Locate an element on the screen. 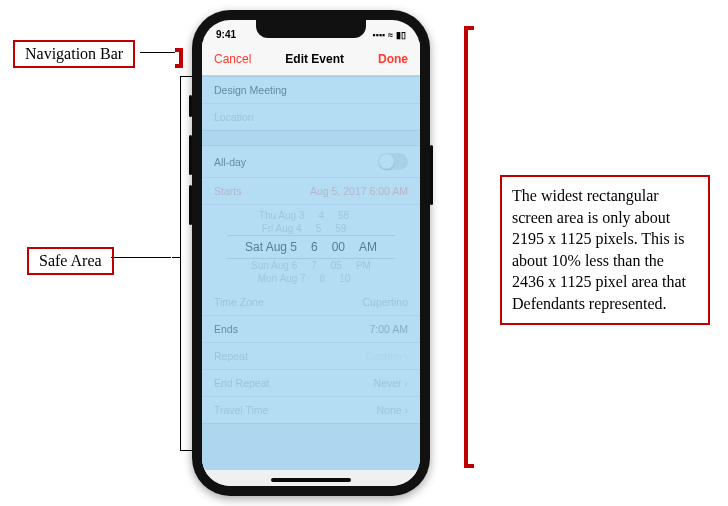 This screenshot has width=728, height=506. event-title-text: Design Meeting is located at coordinates (250, 90).